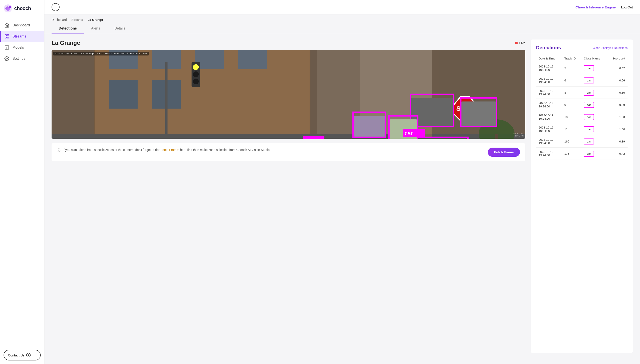 The image size is (640, 364). I want to click on contact-us-label: Contact Us, so click(16, 355).